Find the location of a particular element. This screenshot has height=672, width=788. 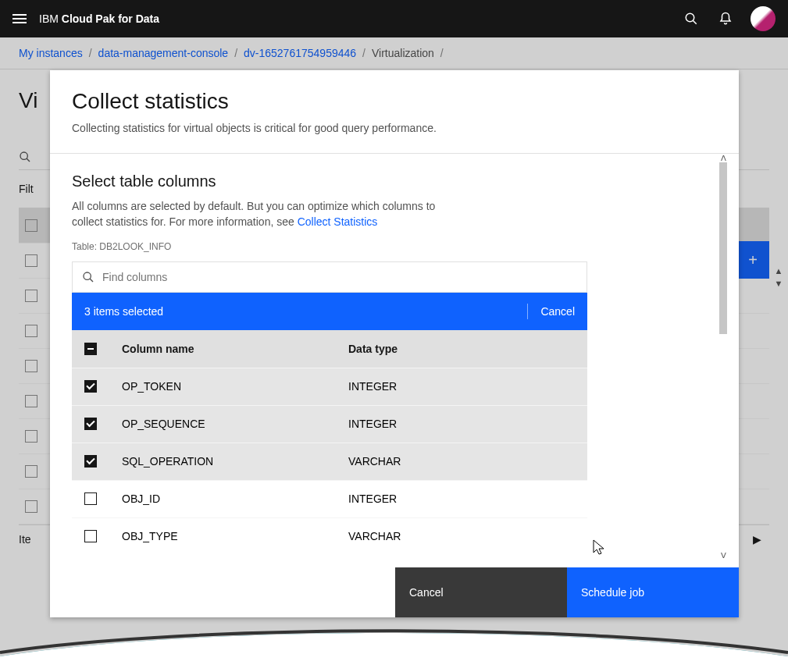

schedule-job-button: Schedule job is located at coordinates (653, 592).